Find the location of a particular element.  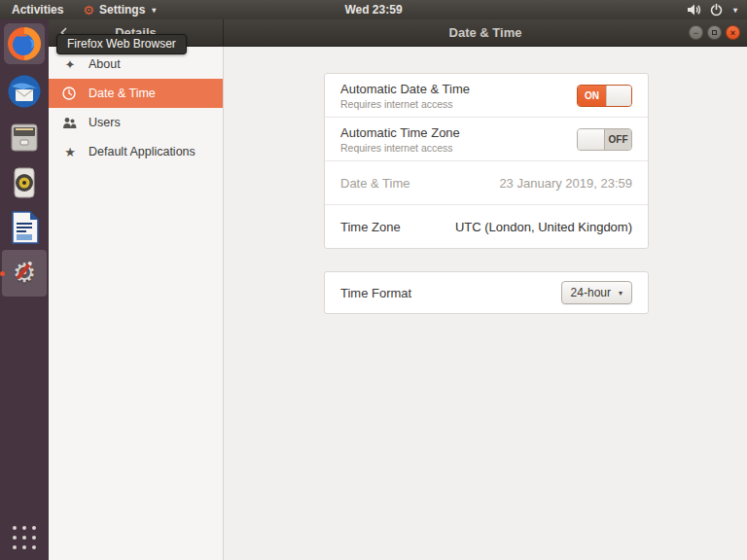

time-format-card: Time Format 24-hour ▾ is located at coordinates (486, 293).